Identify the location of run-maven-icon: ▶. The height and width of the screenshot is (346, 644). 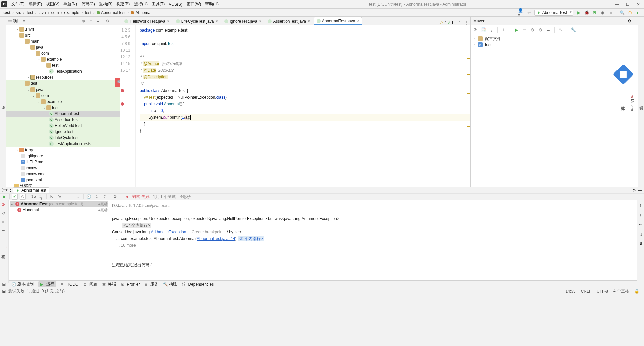
(516, 30).